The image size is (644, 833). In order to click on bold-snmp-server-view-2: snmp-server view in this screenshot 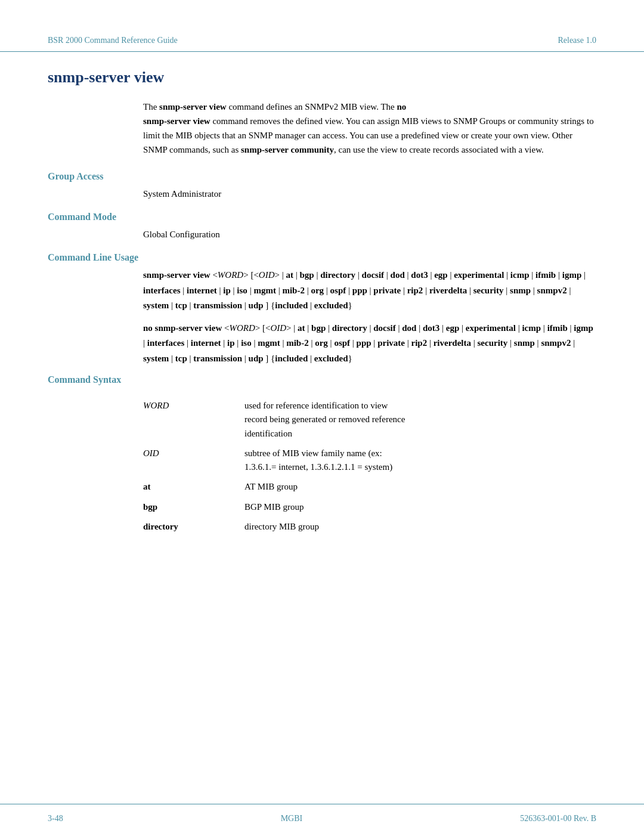, I will do `click(177, 121)`.